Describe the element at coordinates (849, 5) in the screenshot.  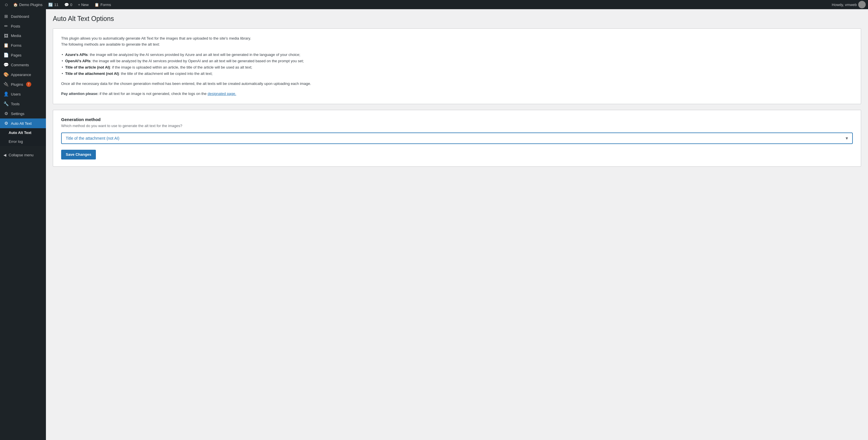
I see `adminbar-user: Howdy, vmweb` at that location.